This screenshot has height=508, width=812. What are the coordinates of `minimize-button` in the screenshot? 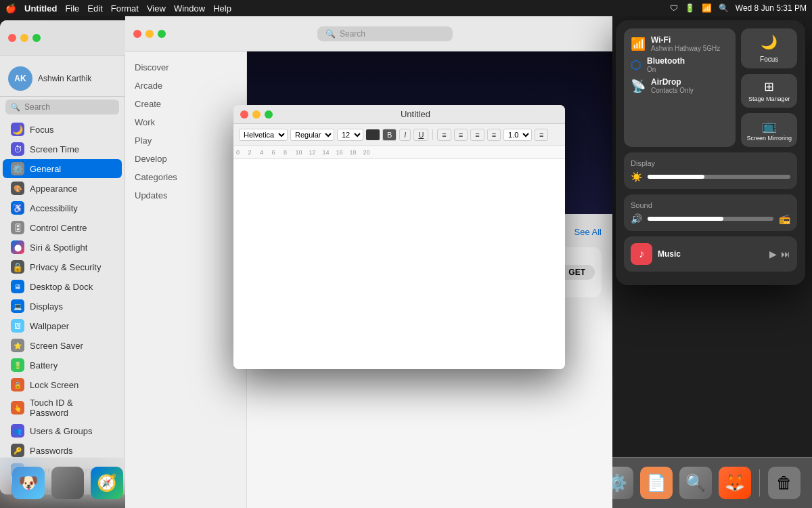 It's located at (24, 38).